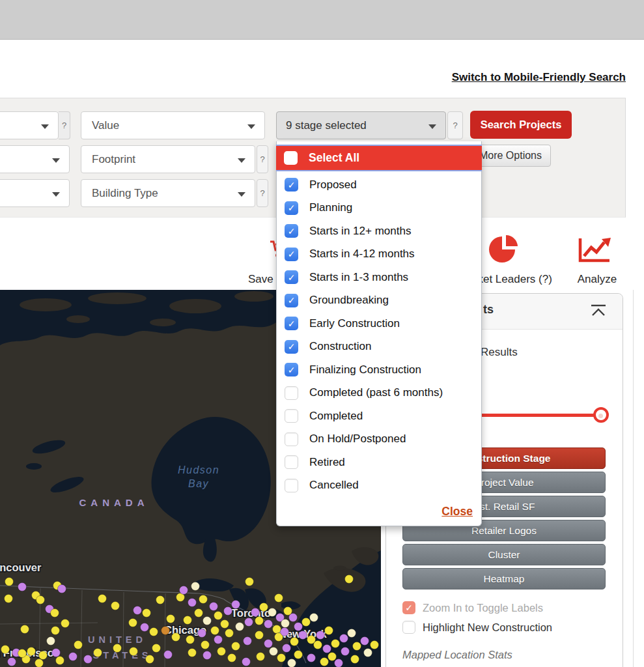 Image resolution: width=644 pixels, height=667 pixels. What do you see at coordinates (173, 125) in the screenshot?
I see `value-select: Value` at bounding box center [173, 125].